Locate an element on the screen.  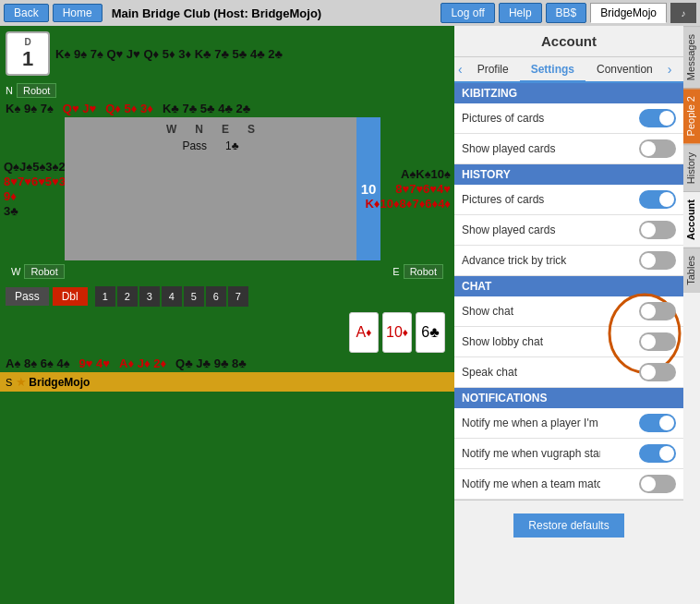
chat-speak-row: Speak chat is located at coordinates (569, 373).